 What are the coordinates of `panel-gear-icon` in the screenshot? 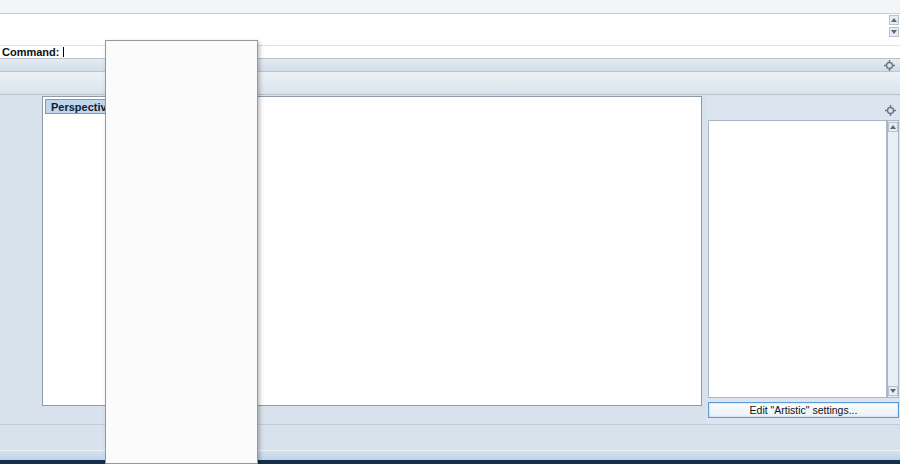 It's located at (890, 110).